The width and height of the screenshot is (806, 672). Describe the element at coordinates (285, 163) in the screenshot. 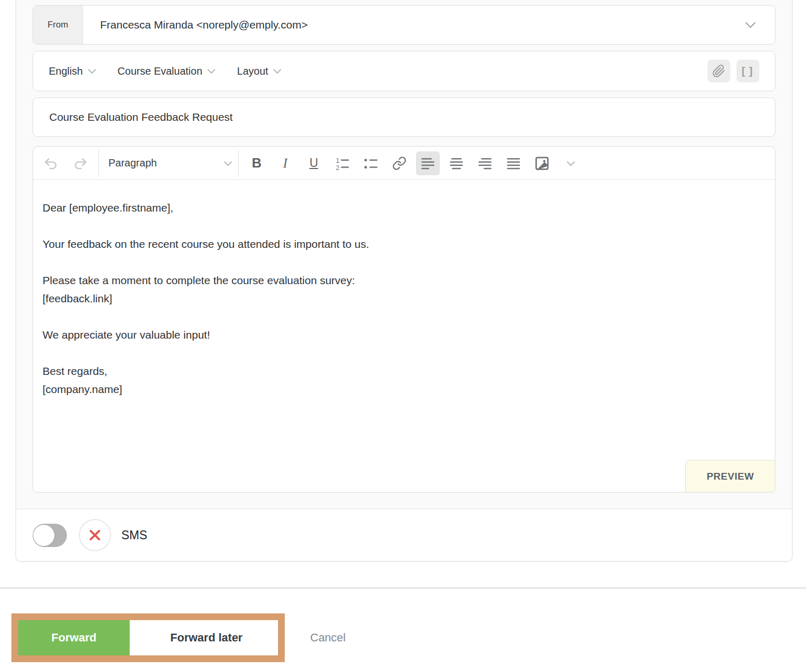

I see `italic-button: I` at that location.